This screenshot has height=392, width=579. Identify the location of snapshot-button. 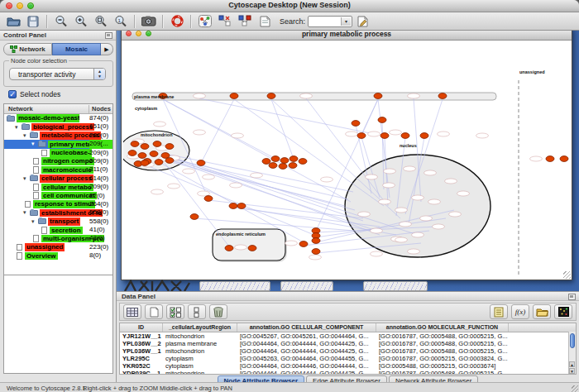
(149, 22).